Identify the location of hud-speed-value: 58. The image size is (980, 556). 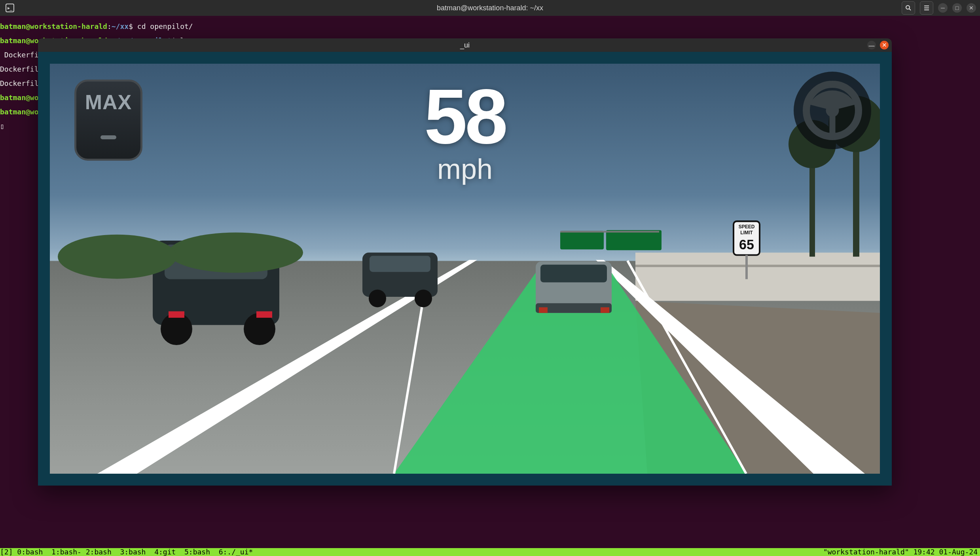
(465, 117).